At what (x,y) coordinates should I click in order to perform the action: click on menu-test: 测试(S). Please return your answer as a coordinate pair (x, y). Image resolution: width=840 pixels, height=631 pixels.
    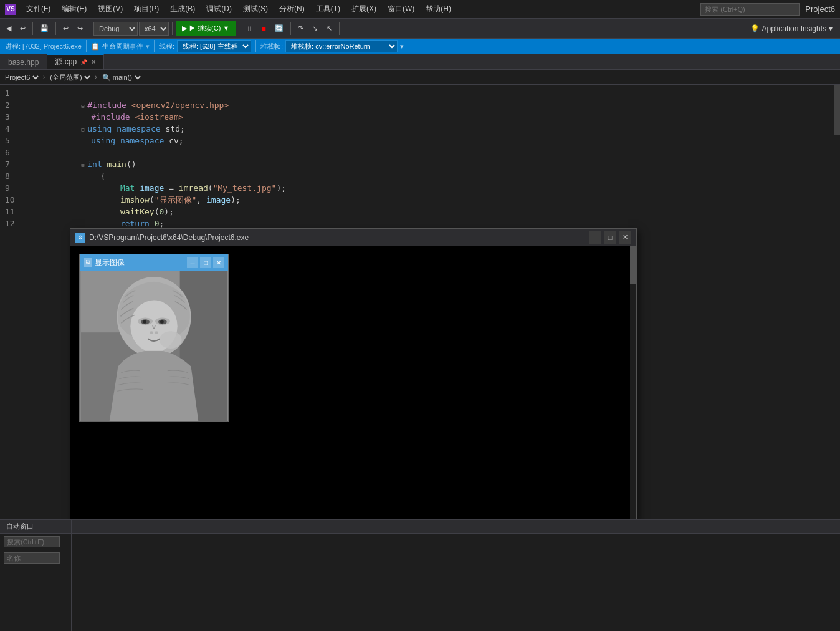
    Looking at the image, I should click on (255, 9).